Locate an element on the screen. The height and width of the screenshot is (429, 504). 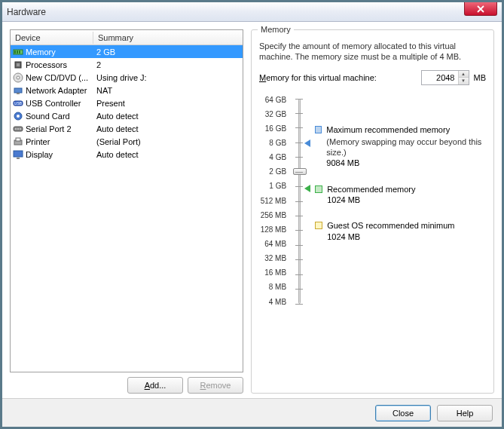
sound-icon is located at coordinates (18, 116).